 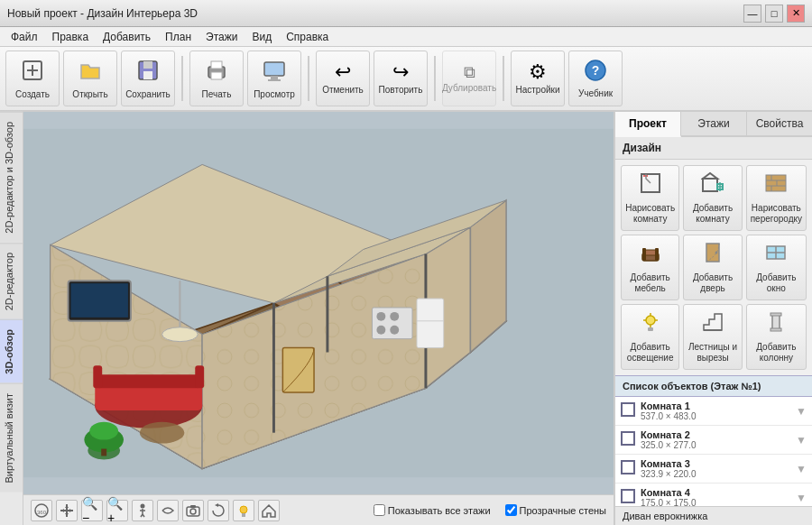 I want to click on redo-button: ↪ Повторить, so click(x=401, y=78).